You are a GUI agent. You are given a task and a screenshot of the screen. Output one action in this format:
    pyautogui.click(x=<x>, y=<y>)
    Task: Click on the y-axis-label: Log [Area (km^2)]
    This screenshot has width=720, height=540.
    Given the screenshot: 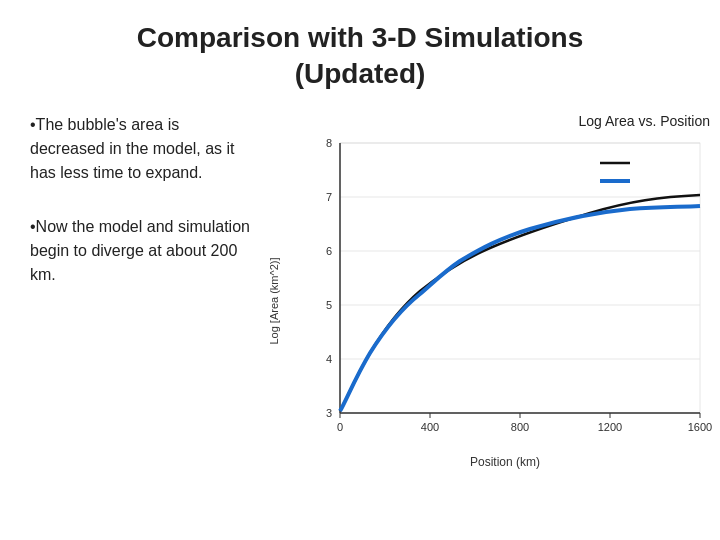 What is the action you would take?
    pyautogui.click(x=274, y=300)
    